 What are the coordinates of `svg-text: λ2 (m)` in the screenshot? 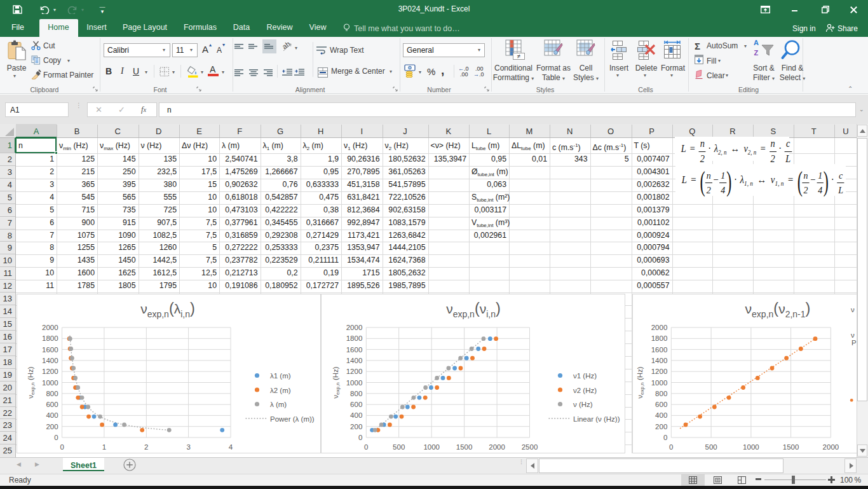 It's located at (281, 390).